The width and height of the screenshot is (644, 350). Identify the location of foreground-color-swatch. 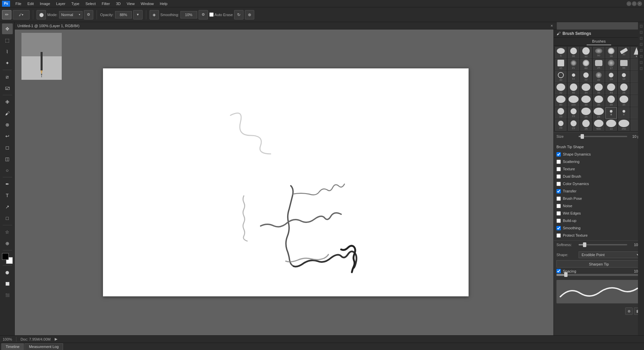
(5, 256).